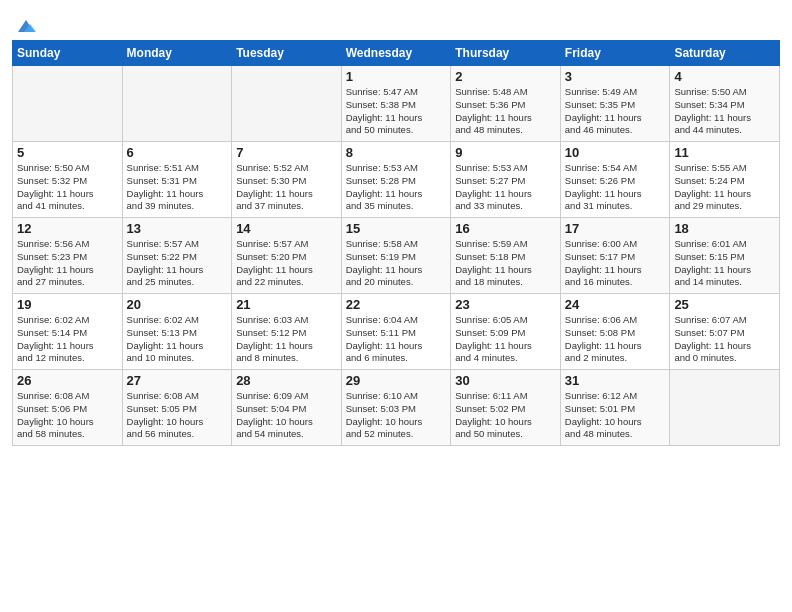 The width and height of the screenshot is (792, 612). Describe the element at coordinates (287, 332) in the screenshot. I see `calendar-cell: 21Sunrise: 6:03 AM Sunset: 5:12 PM Dayli…` at that location.